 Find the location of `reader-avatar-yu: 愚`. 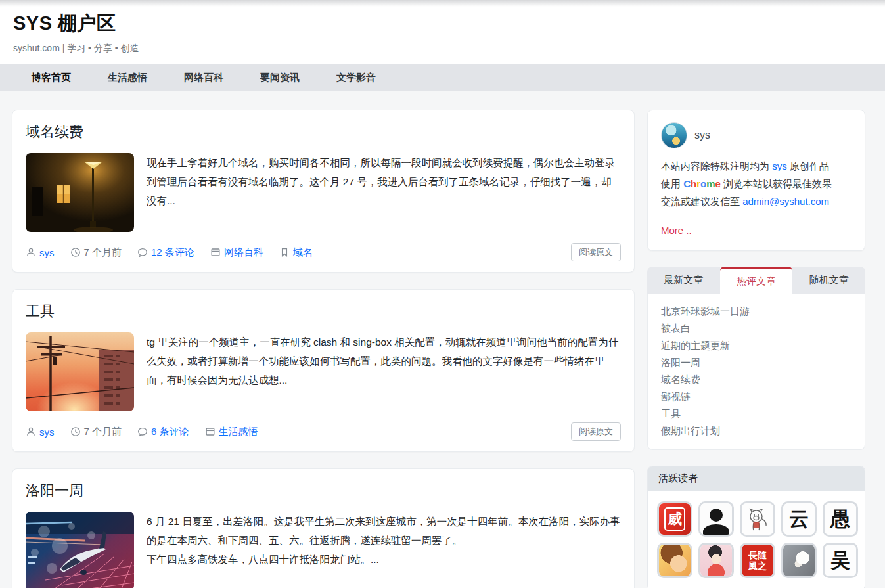

reader-avatar-yu: 愚 is located at coordinates (840, 519).